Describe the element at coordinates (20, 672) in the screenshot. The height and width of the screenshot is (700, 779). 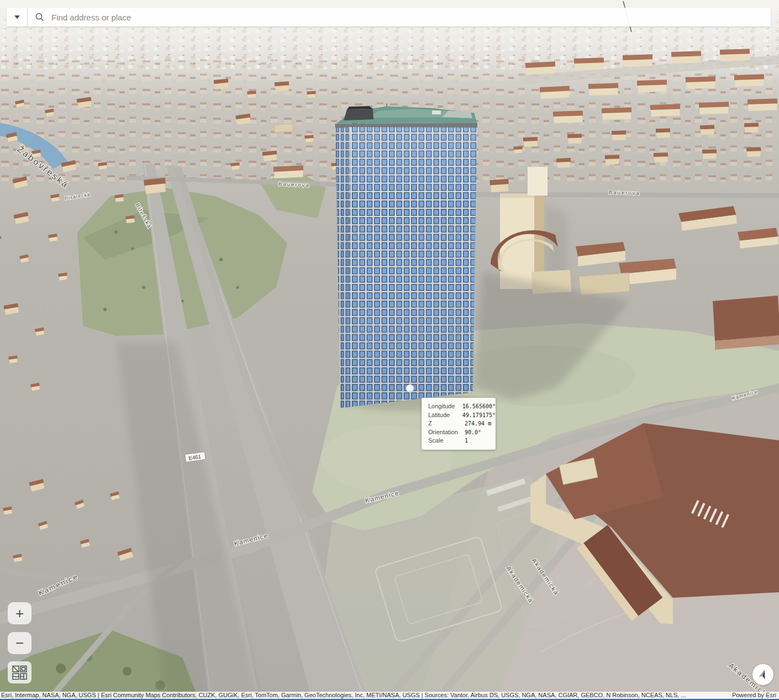
I see `basemap-gallery-button` at that location.